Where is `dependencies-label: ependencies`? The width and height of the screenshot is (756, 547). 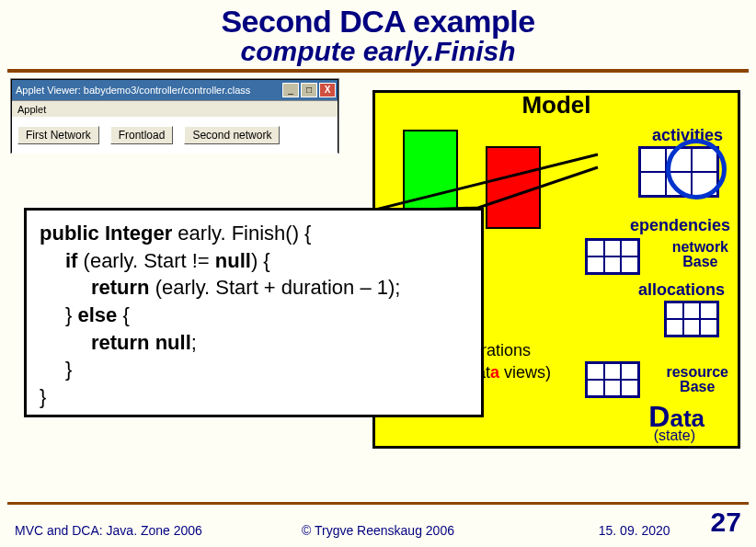 dependencies-label: ependencies is located at coordinates (681, 226).